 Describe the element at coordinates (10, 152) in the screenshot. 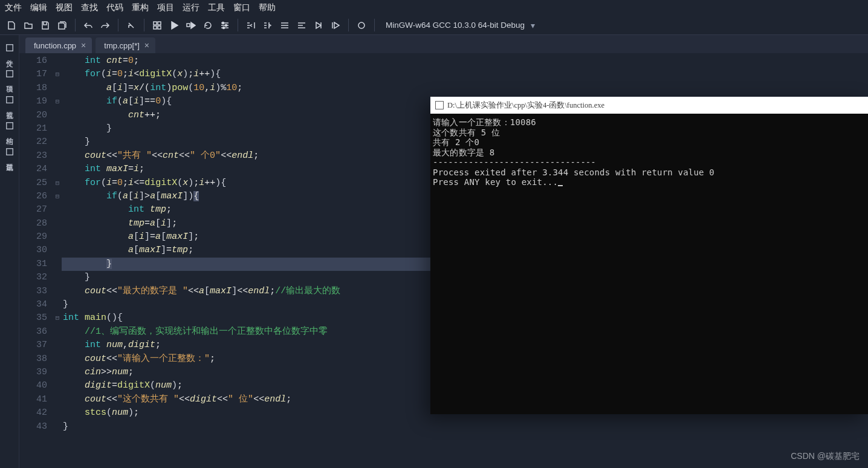

I see `rail-试题集: 试题集` at that location.